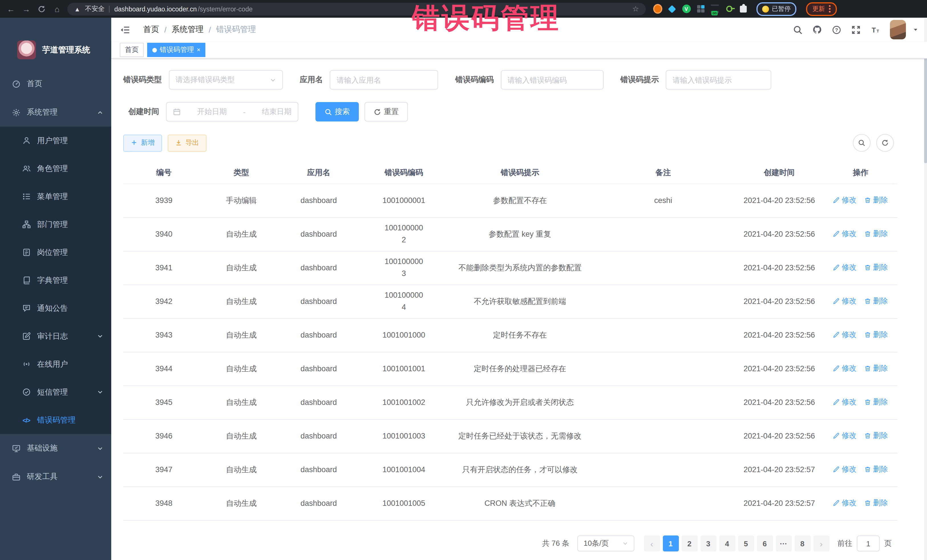 The width and height of the screenshot is (927, 560). What do you see at coordinates (199, 50) in the screenshot?
I see `close-icon: ×` at bounding box center [199, 50].